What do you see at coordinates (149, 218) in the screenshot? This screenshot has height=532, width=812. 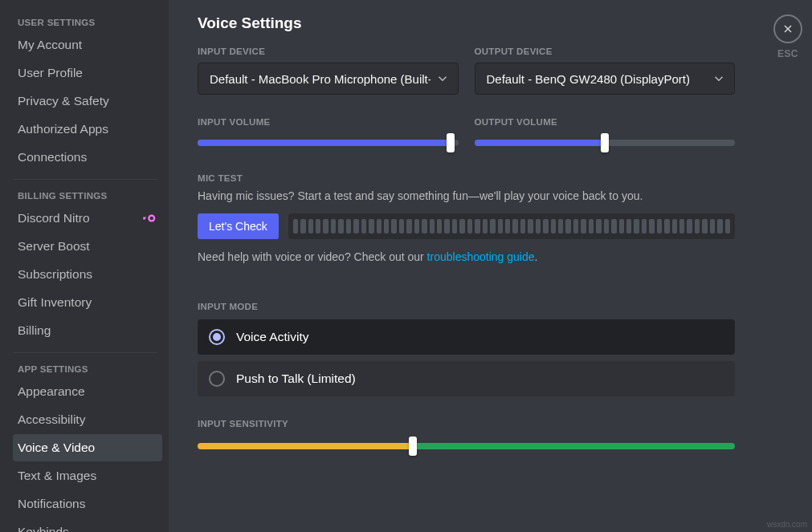 I see `nitro-badge-icon` at bounding box center [149, 218].